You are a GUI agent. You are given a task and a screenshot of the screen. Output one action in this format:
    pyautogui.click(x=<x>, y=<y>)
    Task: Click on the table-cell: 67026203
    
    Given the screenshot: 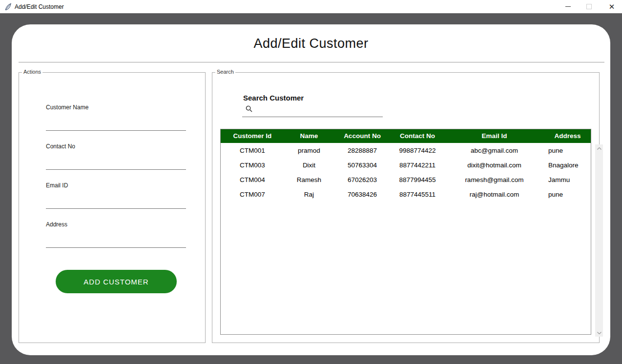 What is the action you would take?
    pyautogui.click(x=362, y=180)
    